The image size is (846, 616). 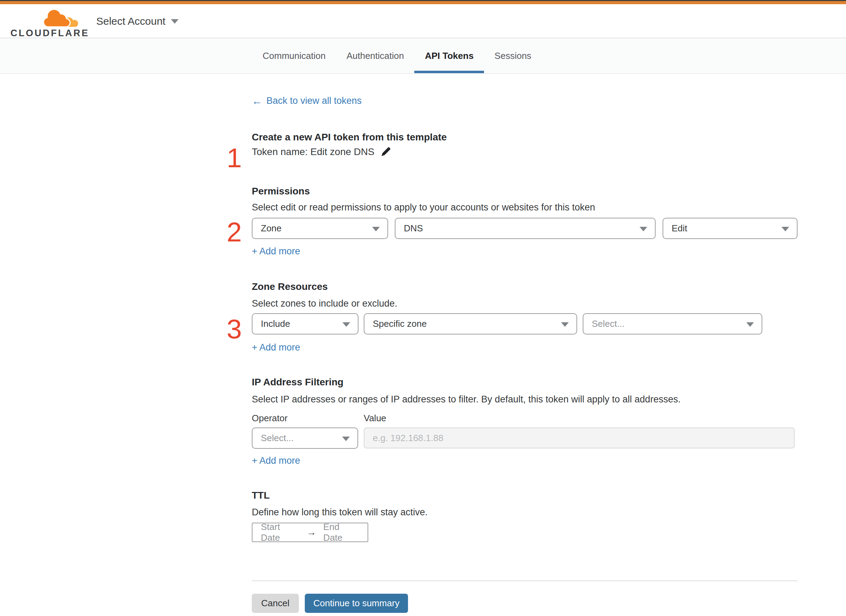 What do you see at coordinates (471, 324) in the screenshot?
I see `zone-scope-select: Specific zone` at bounding box center [471, 324].